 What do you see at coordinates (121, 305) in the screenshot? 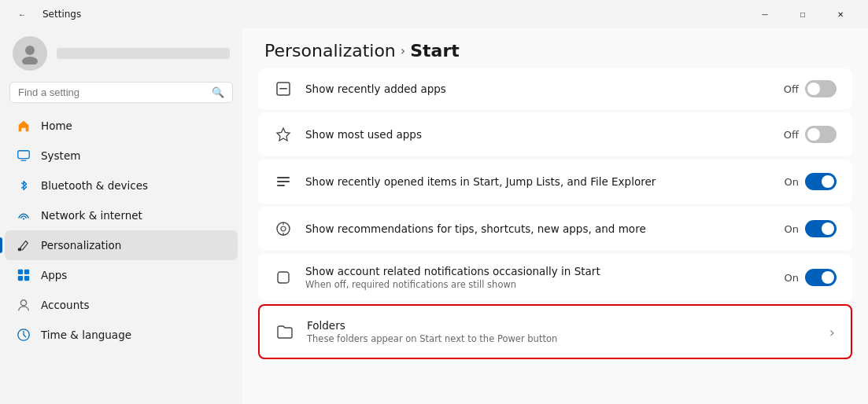
I see `sidebar-item-accounts: Accounts` at bounding box center [121, 305].